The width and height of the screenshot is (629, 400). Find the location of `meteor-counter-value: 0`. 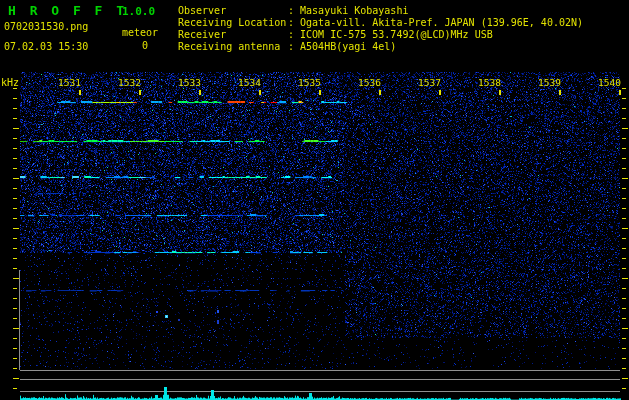

meteor-counter-value: 0 is located at coordinates (145, 46).